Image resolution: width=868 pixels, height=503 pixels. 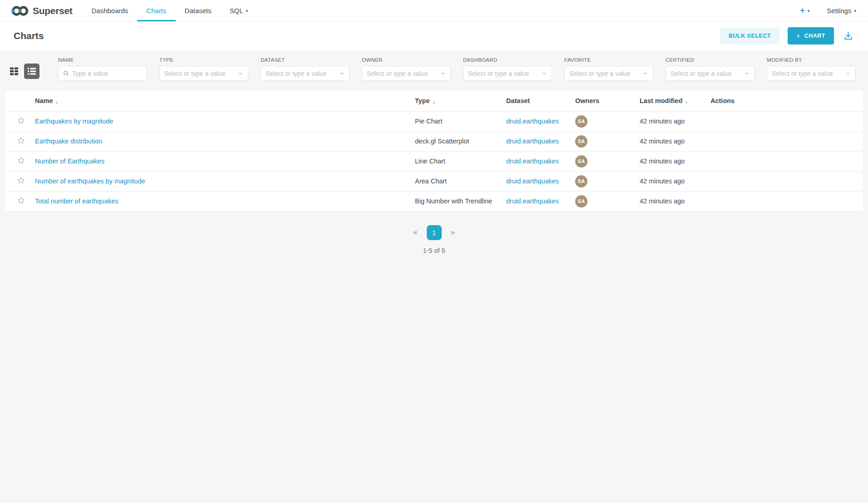 What do you see at coordinates (803, 11) in the screenshot?
I see `plus-icon: +` at bounding box center [803, 11].